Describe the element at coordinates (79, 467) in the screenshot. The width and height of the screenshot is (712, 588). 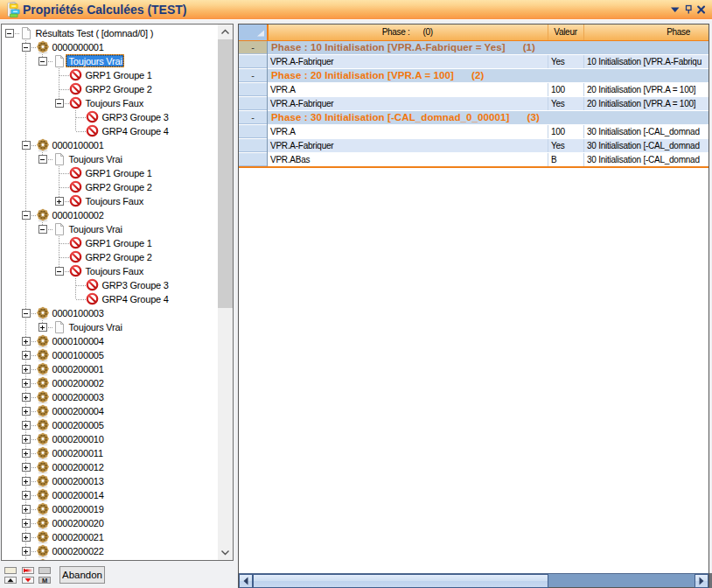
I see `svg-text: 0000200012` at that location.